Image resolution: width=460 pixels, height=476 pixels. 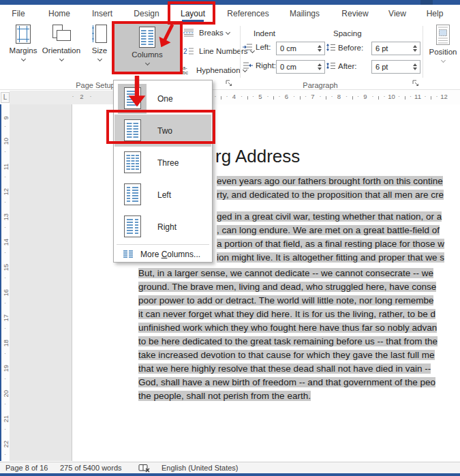 I want to click on tab-file: File, so click(x=18, y=14).